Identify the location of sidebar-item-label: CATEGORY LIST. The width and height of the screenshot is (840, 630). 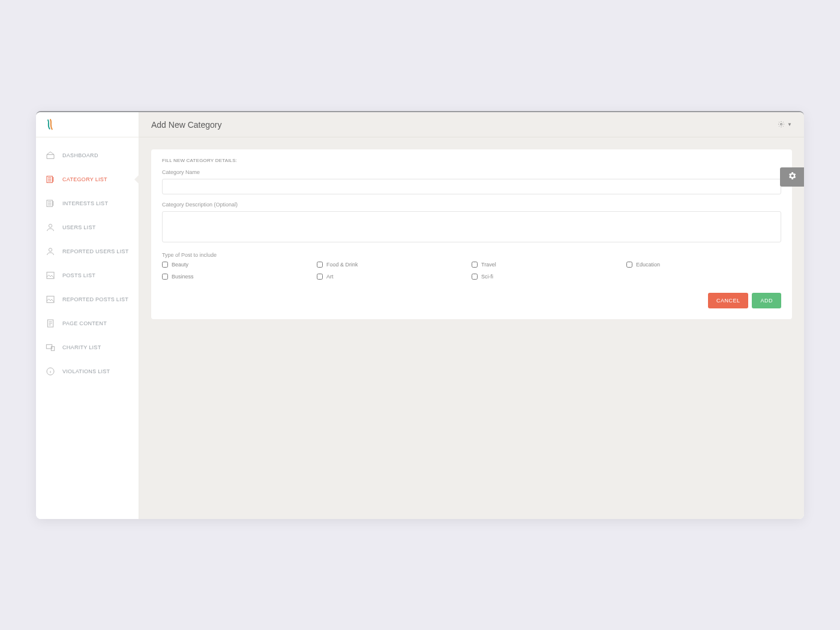
(85, 179).